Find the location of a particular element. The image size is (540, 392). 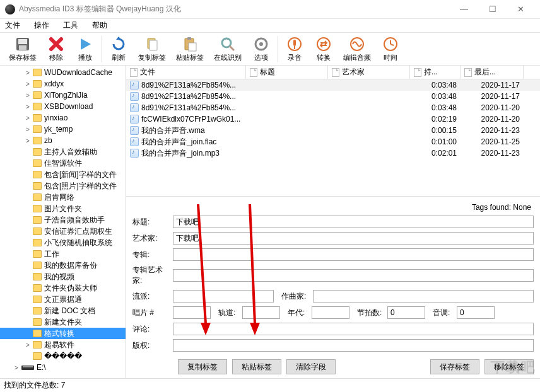

toolbar-copy: 复制标签 is located at coordinates (152, 49).